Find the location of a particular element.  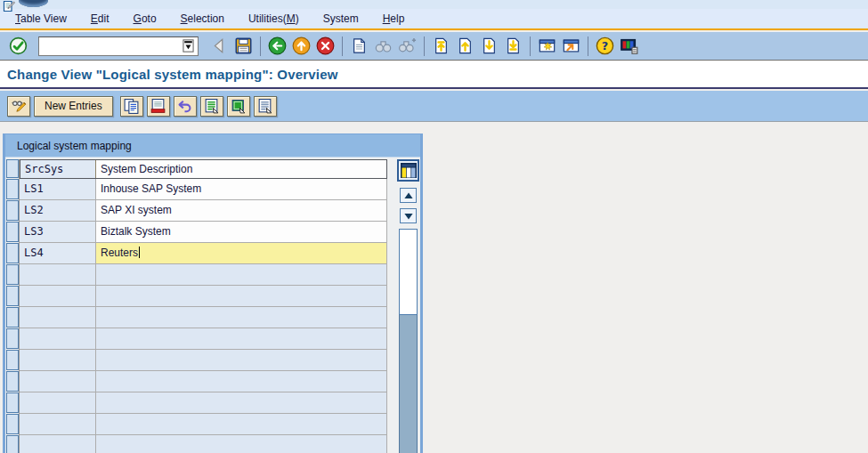

column-header-srcsys: SrcSys is located at coordinates (59, 169).